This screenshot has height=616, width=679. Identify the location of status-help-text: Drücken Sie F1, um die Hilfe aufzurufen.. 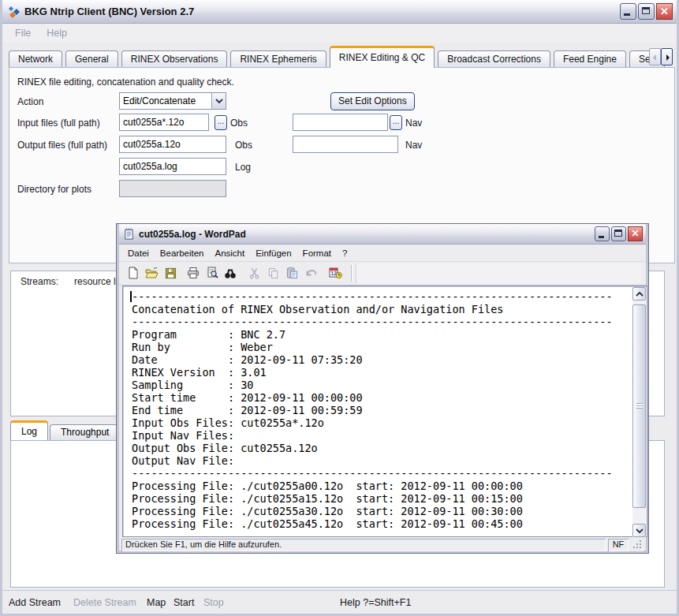
(364, 545).